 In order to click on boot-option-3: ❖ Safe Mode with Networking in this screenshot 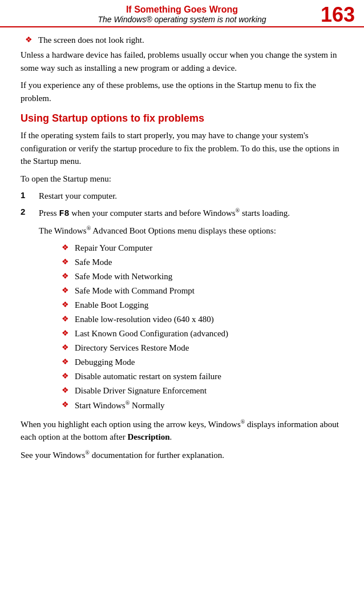, I will do `click(203, 276)`.